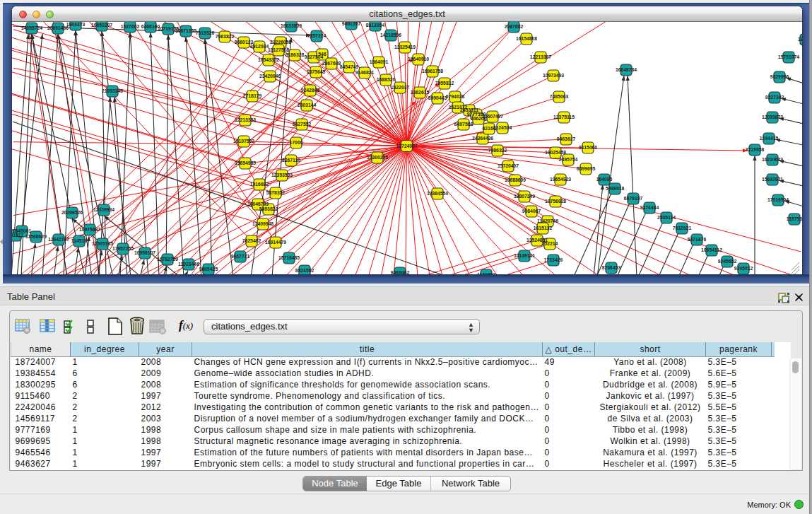 The image size is (812, 514). What do you see at coordinates (18, 235) in the screenshot?
I see `svg-text: 391517` at bounding box center [18, 235].